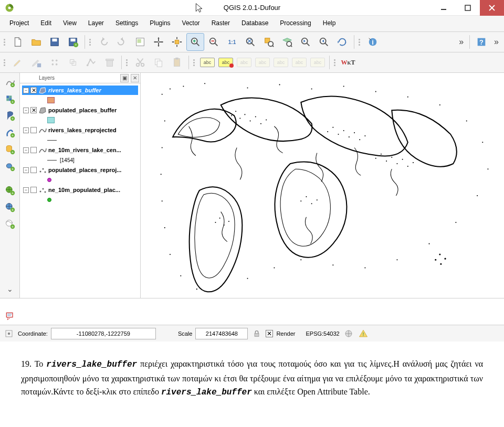 The image size is (504, 427). What do you see at coordinates (324, 42) in the screenshot?
I see `zoom-next-button` at bounding box center [324, 42].